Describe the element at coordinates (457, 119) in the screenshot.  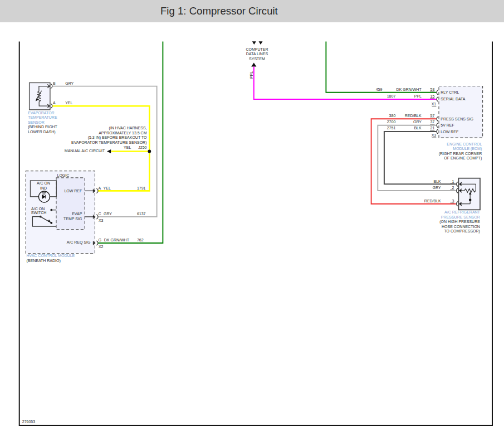
I see `svg-text: PRESS SENS SIG` at that location.